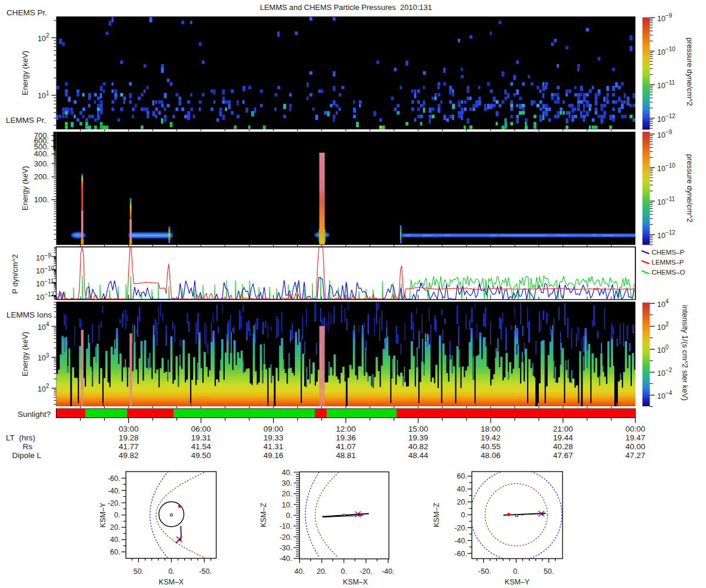  Describe the element at coordinates (41, 135) in the screenshot. I see `svg-text: 700.` at that location.